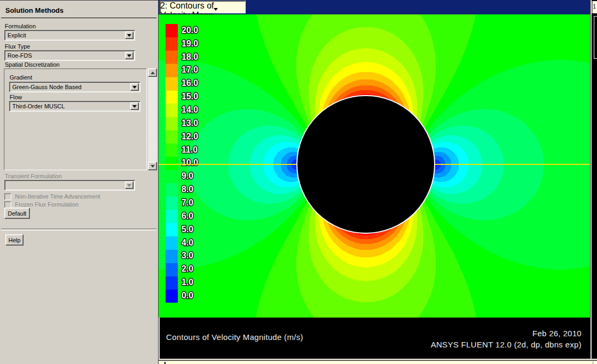 This screenshot has width=597, height=364. I want to click on gradient-value: Green-Gauss Node Based, so click(70, 87).